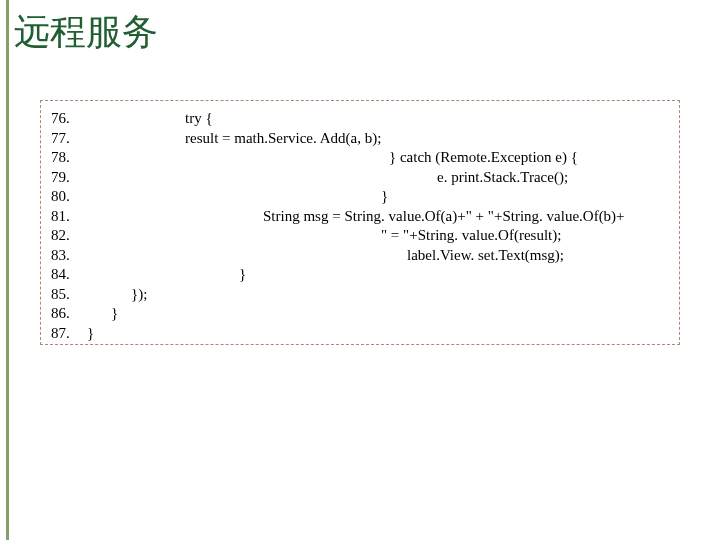 The image size is (720, 540). Describe the element at coordinates (64, 256) in the screenshot. I see `line-number: 83.` at that location.